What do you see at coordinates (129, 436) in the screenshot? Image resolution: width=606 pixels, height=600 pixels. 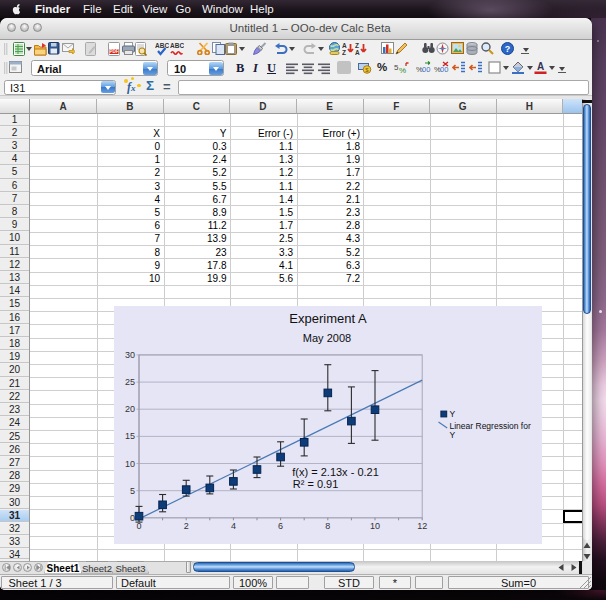 I see `svg-text: 15` at bounding box center [129, 436].